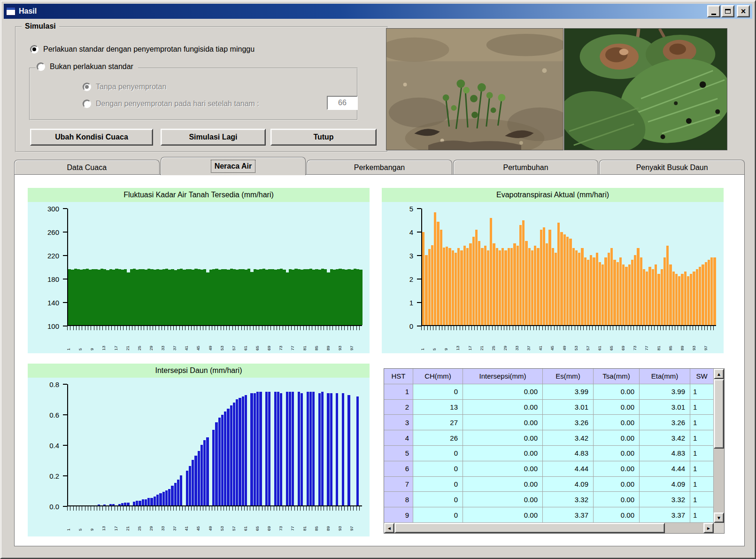 The height and width of the screenshot is (559, 756). I want to click on close-button: ×, so click(743, 11).